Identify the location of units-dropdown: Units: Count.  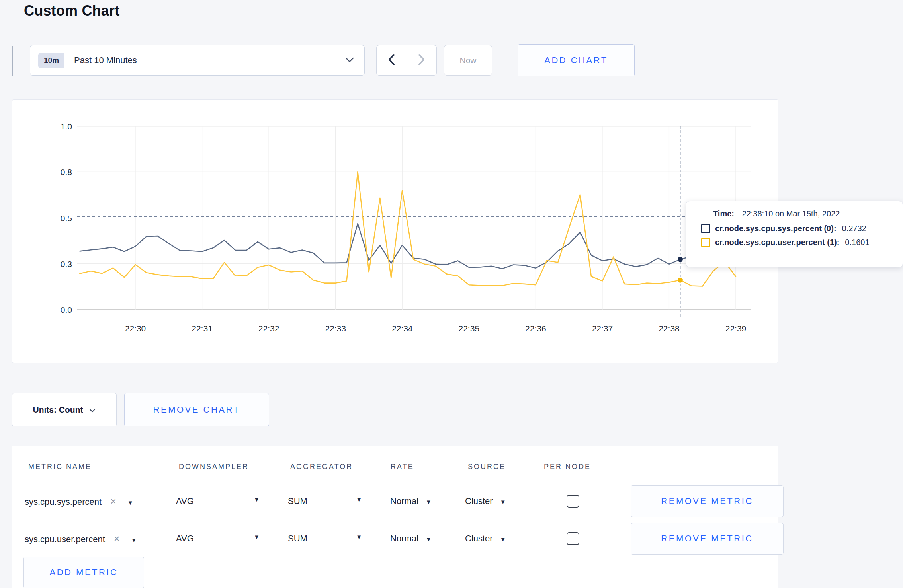
(64, 410).